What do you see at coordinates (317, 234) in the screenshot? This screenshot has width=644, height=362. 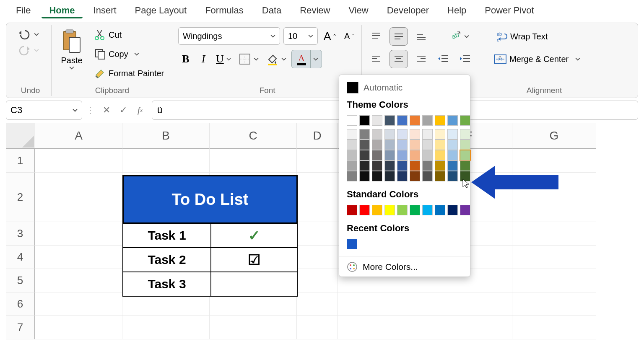 I see `cell-D3` at bounding box center [317, 234].